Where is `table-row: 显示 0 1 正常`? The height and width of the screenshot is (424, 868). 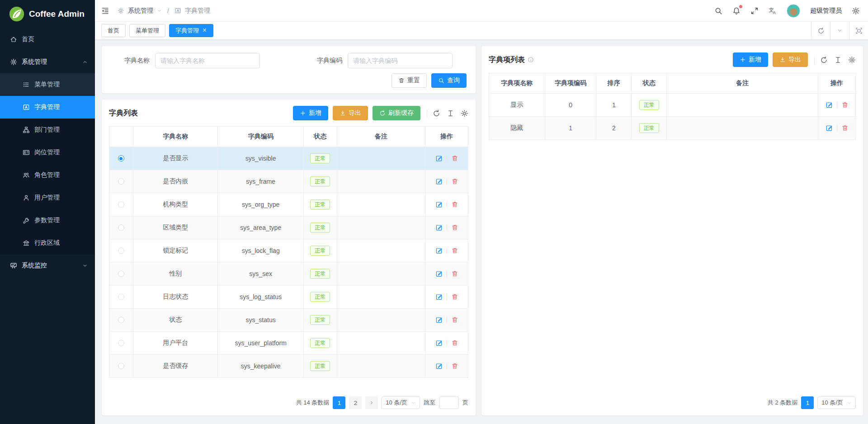
table-row: 显示 0 1 正常 is located at coordinates (672, 105).